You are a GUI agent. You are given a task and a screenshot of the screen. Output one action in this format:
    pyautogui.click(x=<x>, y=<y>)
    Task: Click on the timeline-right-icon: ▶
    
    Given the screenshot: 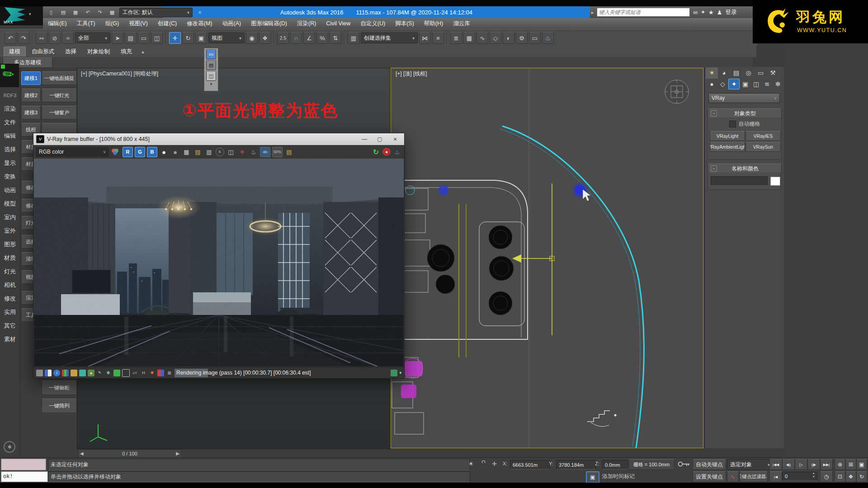 What is the action you would take?
    pyautogui.click(x=178, y=454)
    